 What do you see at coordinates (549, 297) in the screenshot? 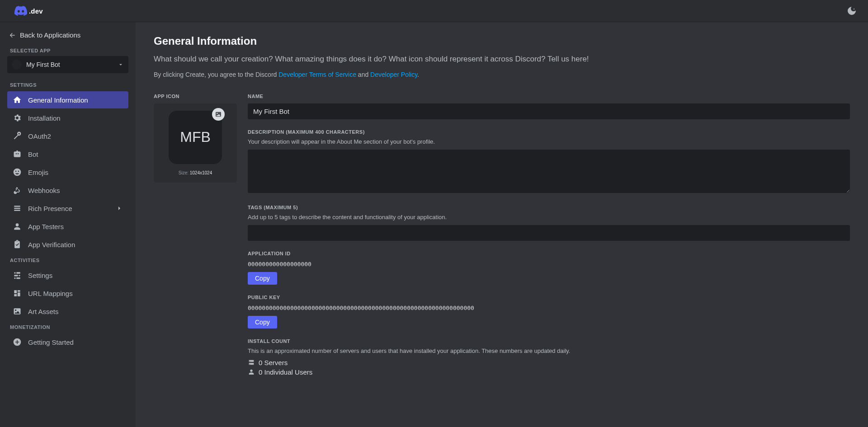
I see `public-key-label: Public Key` at bounding box center [549, 297].